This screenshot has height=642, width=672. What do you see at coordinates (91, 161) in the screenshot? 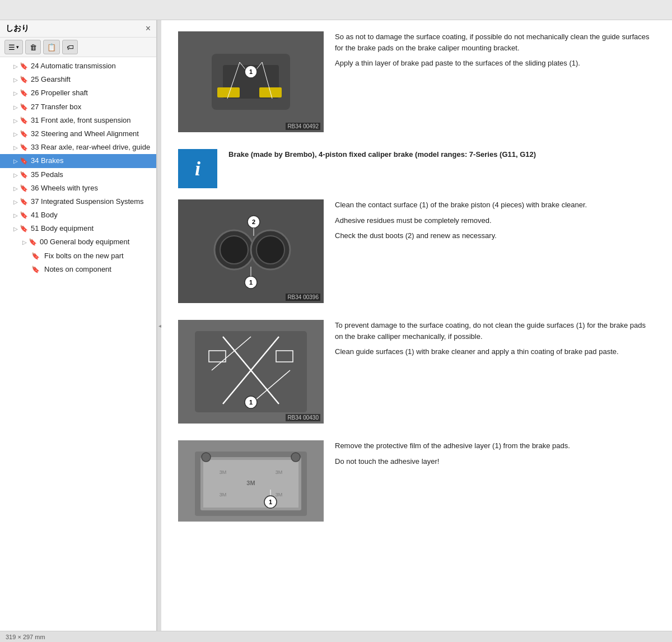
I see `sidebar-item-label: 34 Brakes` at bounding box center [91, 161].